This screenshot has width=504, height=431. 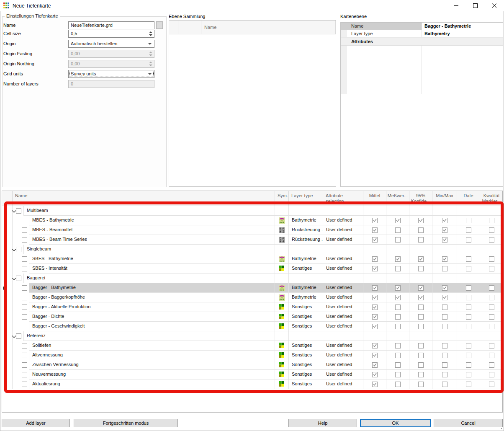 What do you see at coordinates (422, 34) in the screenshot?
I see `property-row-layer-type: Layer type Bathymetry` at bounding box center [422, 34].